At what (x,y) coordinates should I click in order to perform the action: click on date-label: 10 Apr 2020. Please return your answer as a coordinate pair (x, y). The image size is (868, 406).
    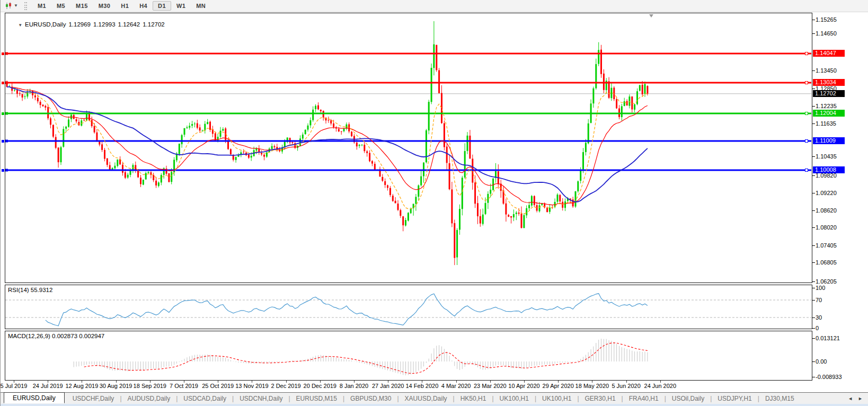
    Looking at the image, I should click on (524, 386).